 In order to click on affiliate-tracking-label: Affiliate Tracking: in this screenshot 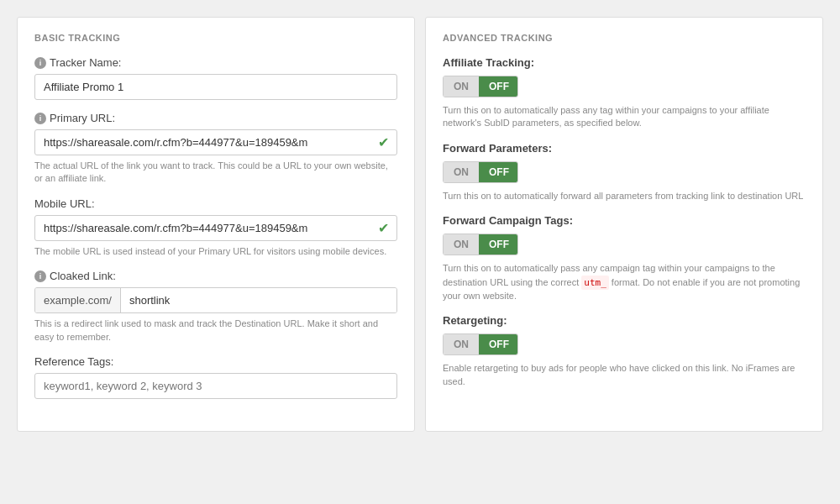, I will do `click(624, 62)`.